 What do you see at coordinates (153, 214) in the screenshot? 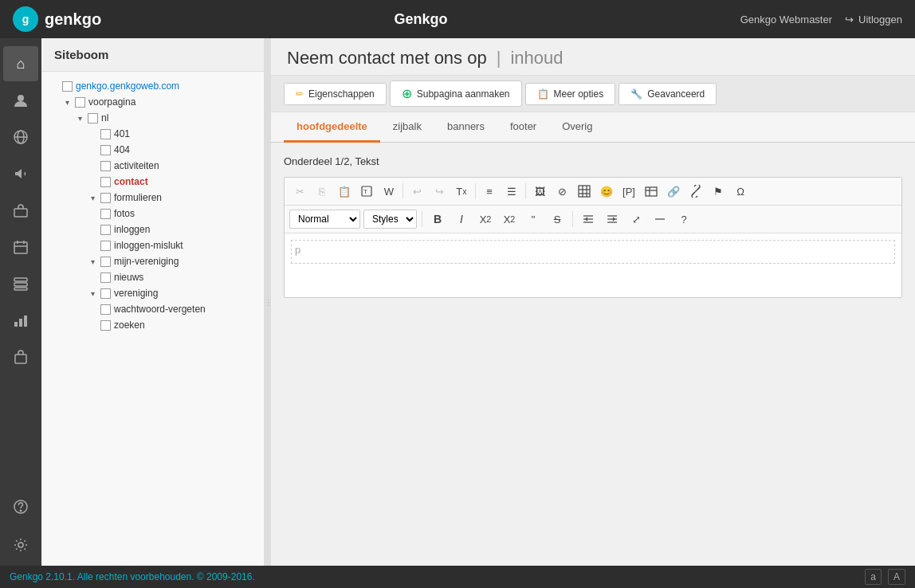
I see `tree-item-fotos: fotos` at bounding box center [153, 214].